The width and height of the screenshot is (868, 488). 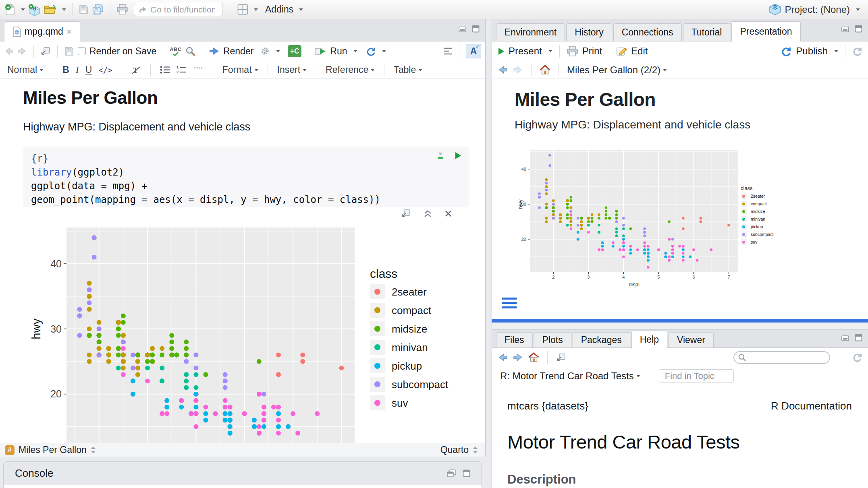 What do you see at coordinates (321, 52) in the screenshot?
I see `run-icon` at bounding box center [321, 52].